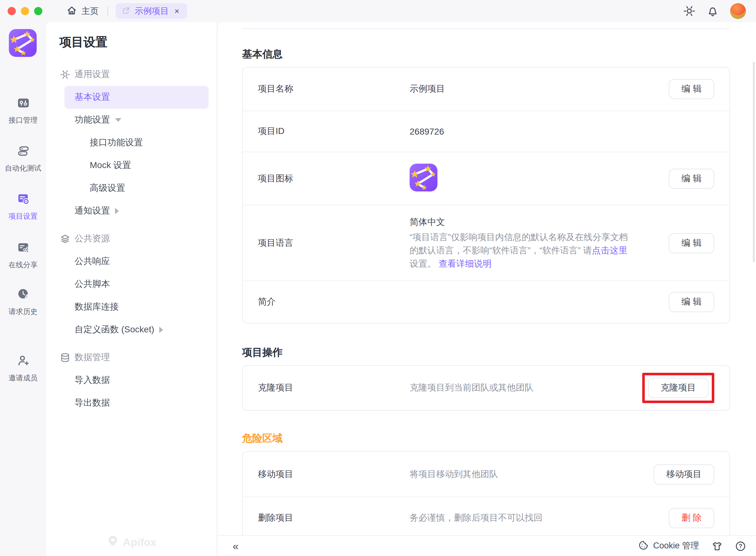  I want to click on edit-project-language-button: 编 辑, so click(692, 243).